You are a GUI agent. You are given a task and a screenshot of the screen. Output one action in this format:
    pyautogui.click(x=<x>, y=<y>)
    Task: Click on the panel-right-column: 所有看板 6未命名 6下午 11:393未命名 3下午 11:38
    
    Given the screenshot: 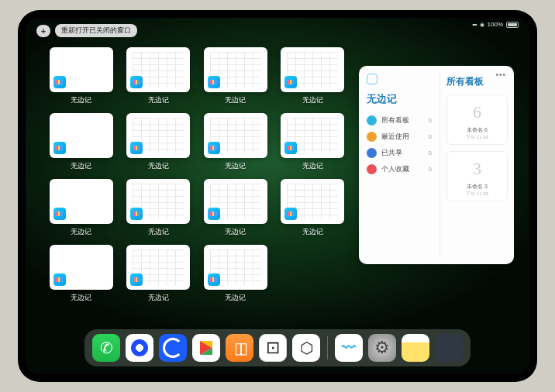 What is the action you would take?
    pyautogui.click(x=477, y=165)
    